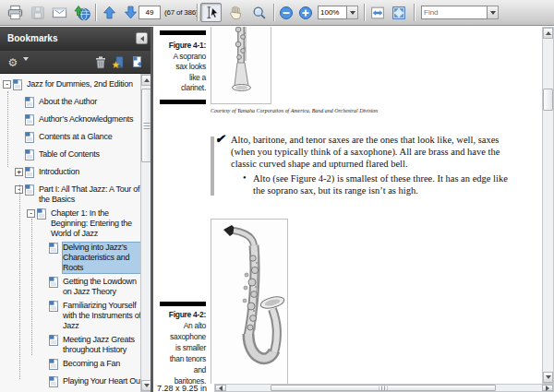  What do you see at coordinates (235, 13) in the screenshot?
I see `hand-icon` at bounding box center [235, 13].